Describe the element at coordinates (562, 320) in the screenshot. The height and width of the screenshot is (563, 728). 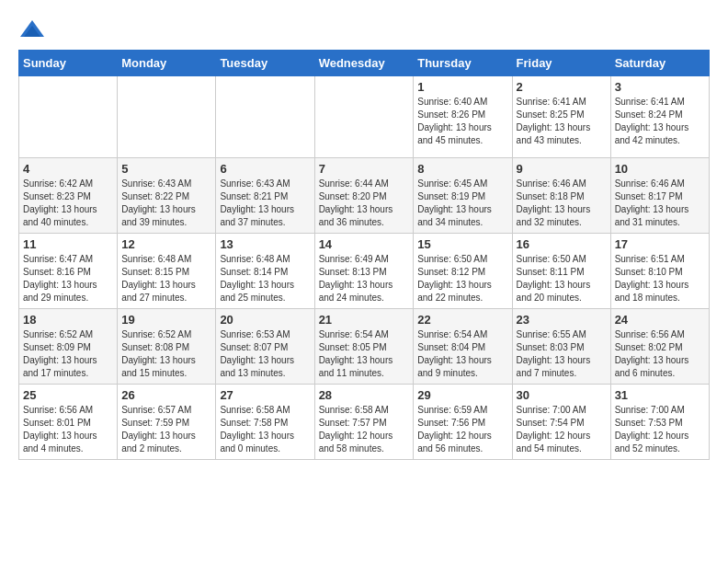
I see `day-number: 23` at that location.